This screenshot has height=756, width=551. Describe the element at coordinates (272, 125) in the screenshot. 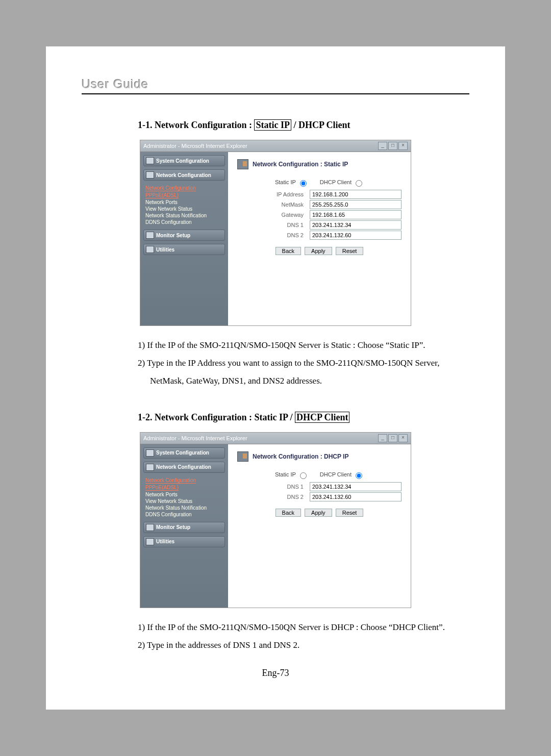

I see `section-1-boxed: Static IP` at that location.